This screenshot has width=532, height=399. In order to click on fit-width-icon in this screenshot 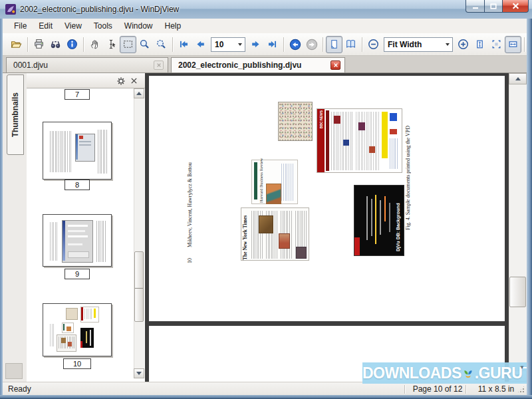, I will do `click(513, 44)`.